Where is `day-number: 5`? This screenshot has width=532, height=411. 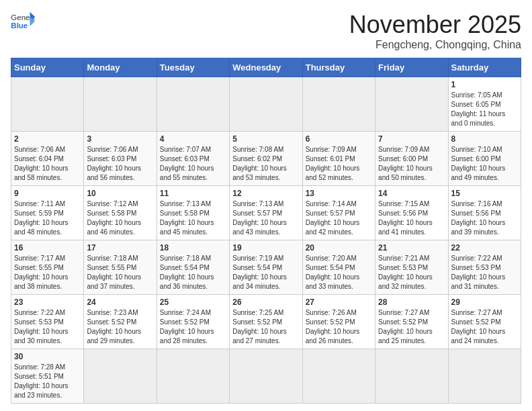
day-number: 5 is located at coordinates (266, 139).